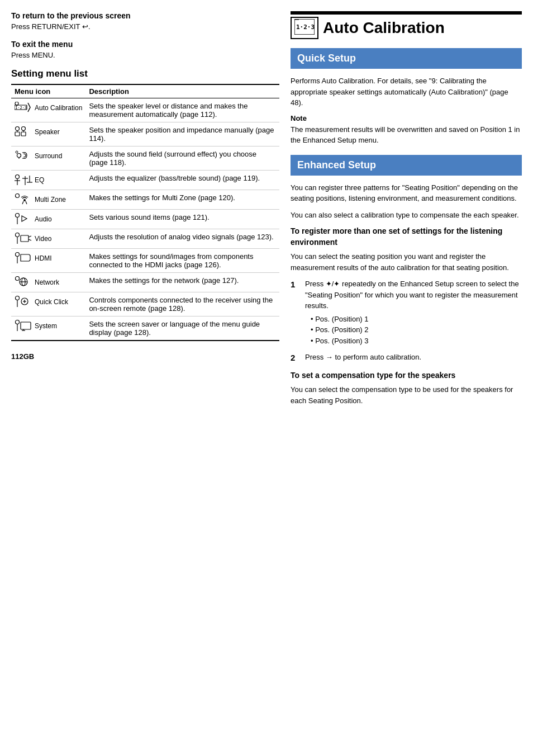 This screenshot has width=533, height=756. I want to click on register-text: You can select the seating position you …, so click(406, 262).